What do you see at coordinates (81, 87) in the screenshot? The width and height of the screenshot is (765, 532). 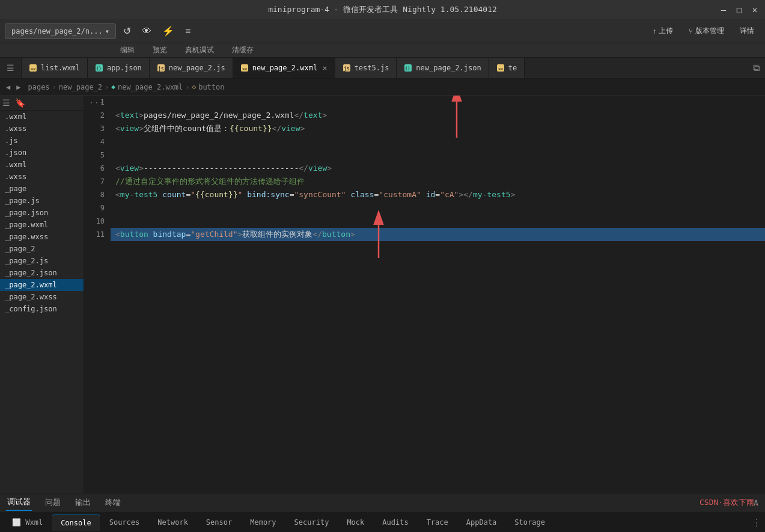 I see `breadcrumb-new-page-2: new_page_2` at bounding box center [81, 87].